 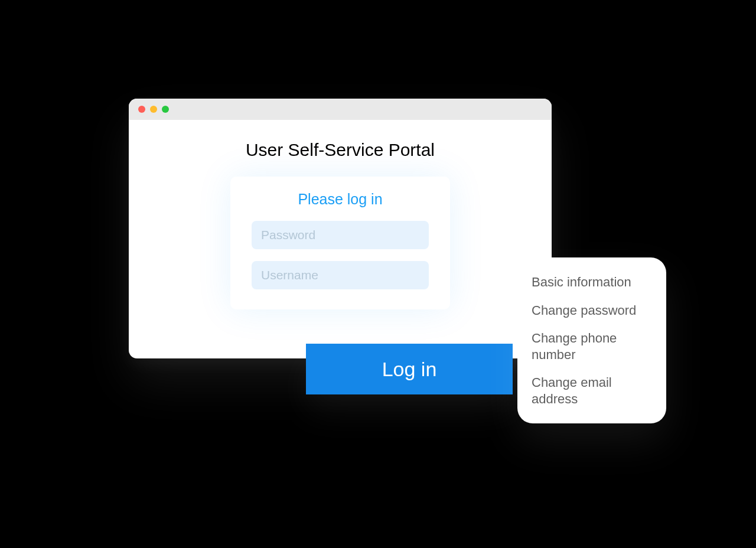 What do you see at coordinates (340, 243) in the screenshot?
I see `login-card: Please log in` at bounding box center [340, 243].